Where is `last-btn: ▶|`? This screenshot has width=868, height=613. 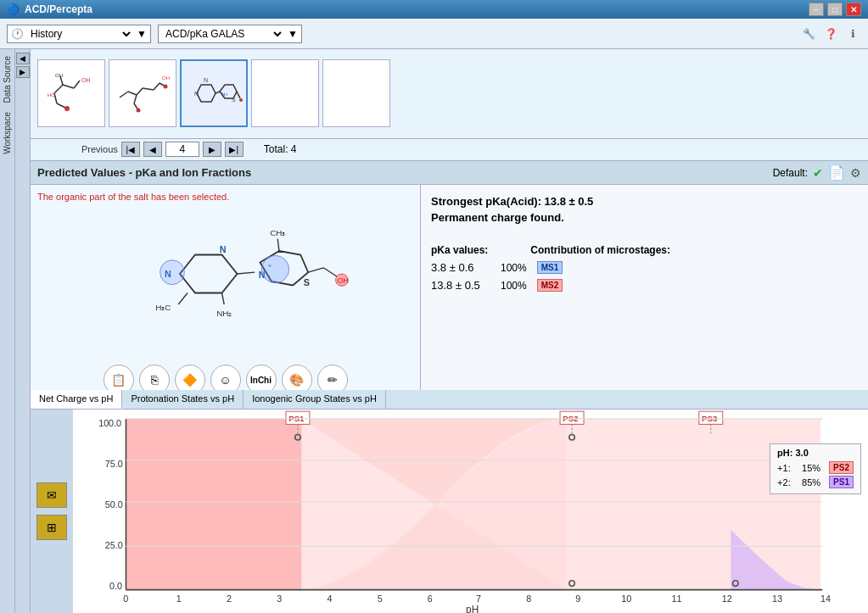
last-btn: ▶| is located at coordinates (234, 149).